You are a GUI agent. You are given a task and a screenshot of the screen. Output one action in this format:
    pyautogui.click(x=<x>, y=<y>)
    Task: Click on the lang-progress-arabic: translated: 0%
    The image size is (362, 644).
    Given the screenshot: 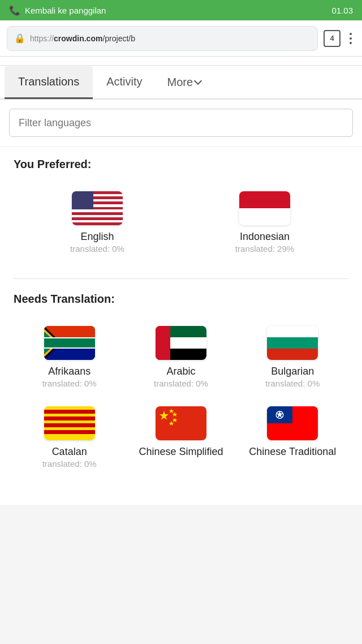 What is the action you would take?
    pyautogui.click(x=181, y=384)
    